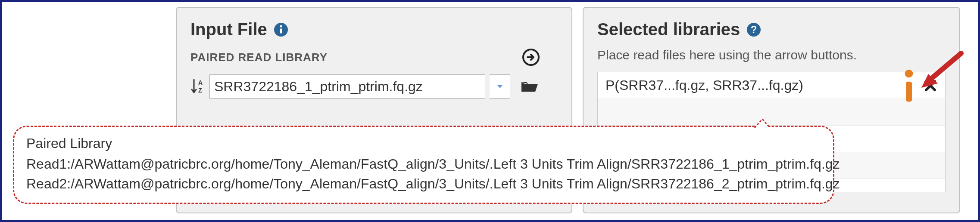 This screenshot has height=222, width=980. What do you see at coordinates (930, 86) in the screenshot?
I see `remove-library-icon` at bounding box center [930, 86].